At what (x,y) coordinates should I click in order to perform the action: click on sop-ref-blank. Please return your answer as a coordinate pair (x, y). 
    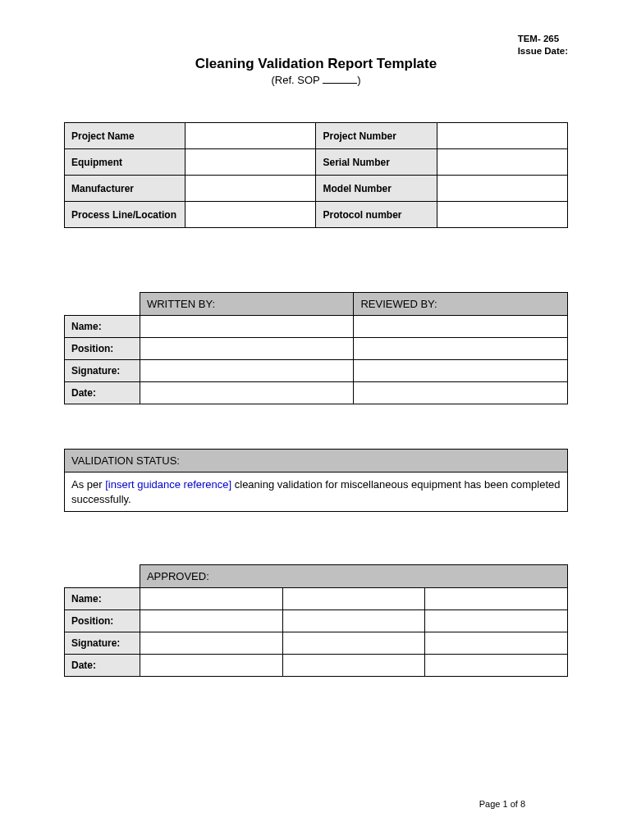
    Looking at the image, I should click on (340, 79).